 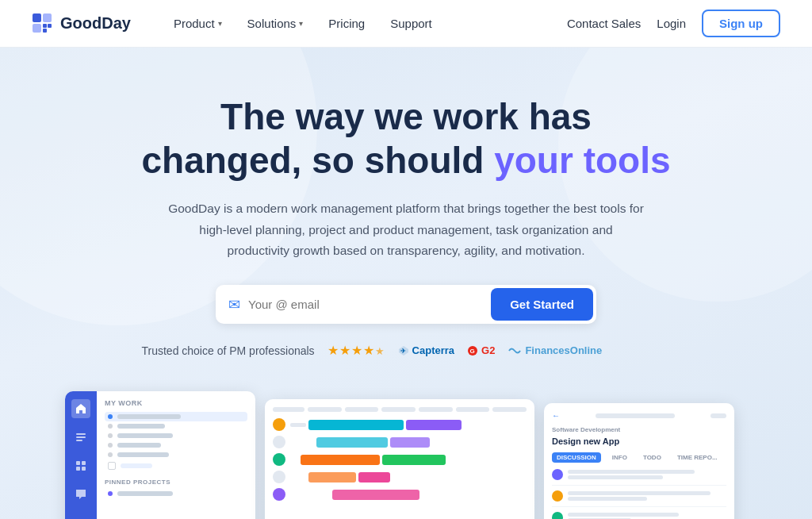 I want to click on logo: GoodDay, so click(x=81, y=24).